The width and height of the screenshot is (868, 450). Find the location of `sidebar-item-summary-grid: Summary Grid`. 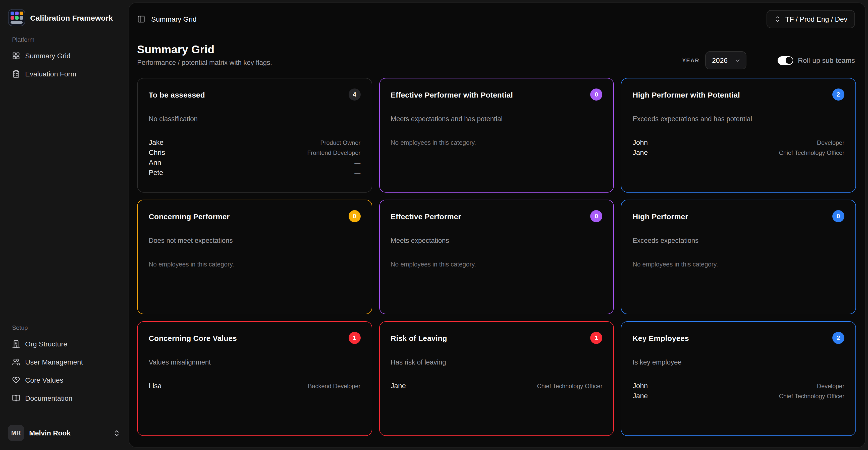

sidebar-item-summary-grid: Summary Grid is located at coordinates (64, 56).